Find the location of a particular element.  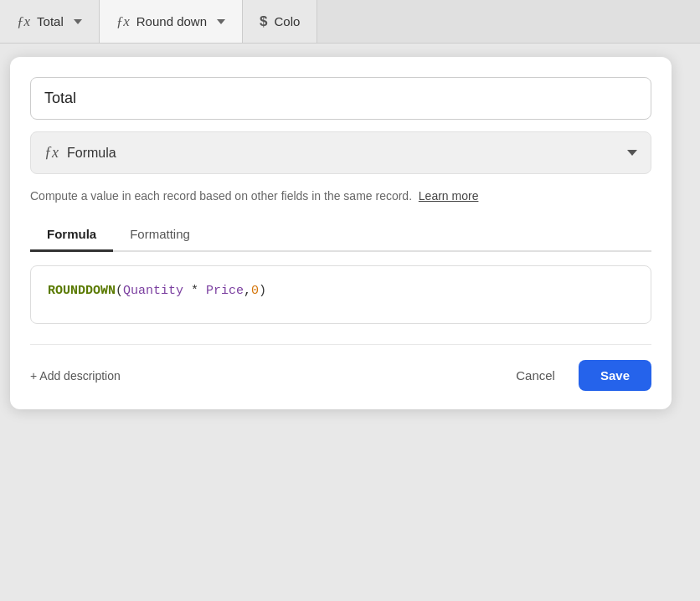

formula-operator: * is located at coordinates (194, 291).